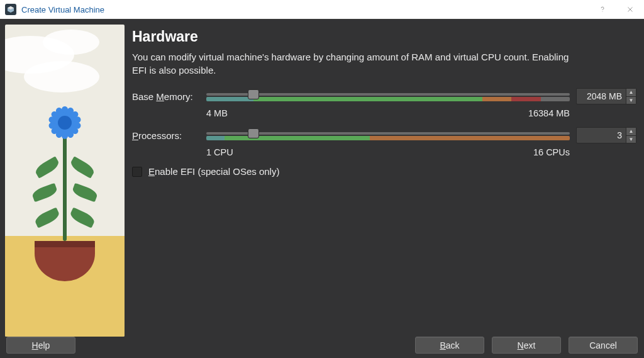 This screenshot has width=644, height=358. What do you see at coordinates (305, 10) in the screenshot?
I see `window-title: Create Virtual Machine` at bounding box center [305, 10].